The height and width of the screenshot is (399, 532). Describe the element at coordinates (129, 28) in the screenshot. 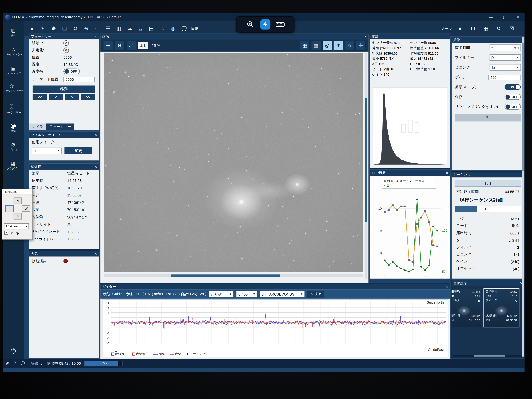

I see `cloud-icon: ☁` at that location.